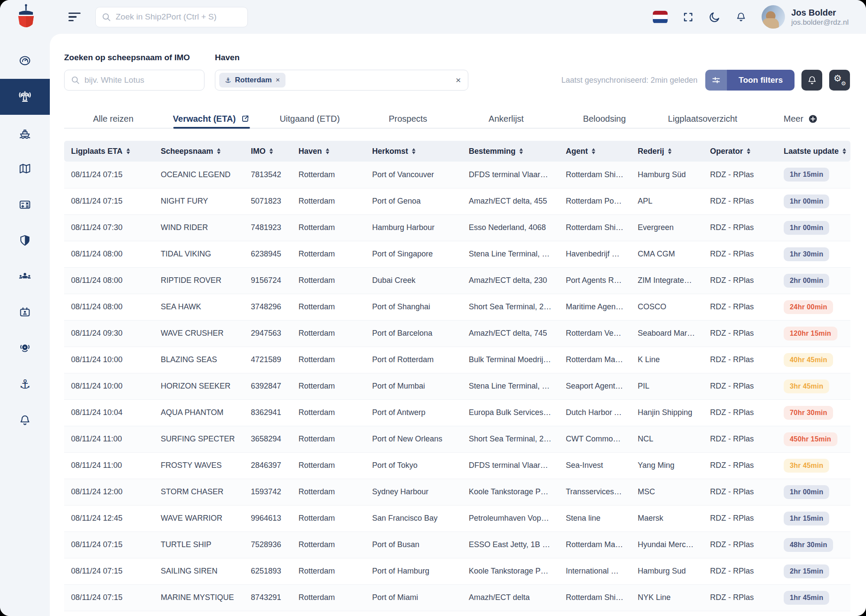  Describe the element at coordinates (510, 545) in the screenshot. I see `cell-bestemming: ESSO East Jetty, 1B Inner` at that location.